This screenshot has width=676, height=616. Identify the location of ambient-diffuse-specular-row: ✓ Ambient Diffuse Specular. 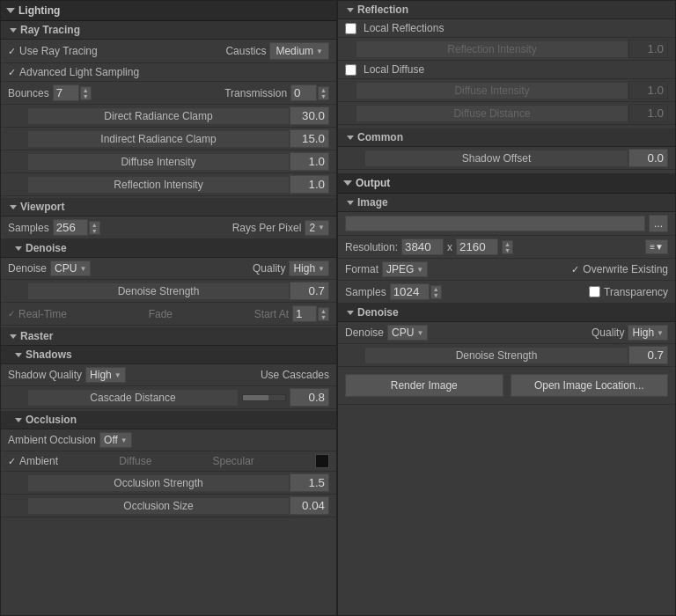
(169, 461).